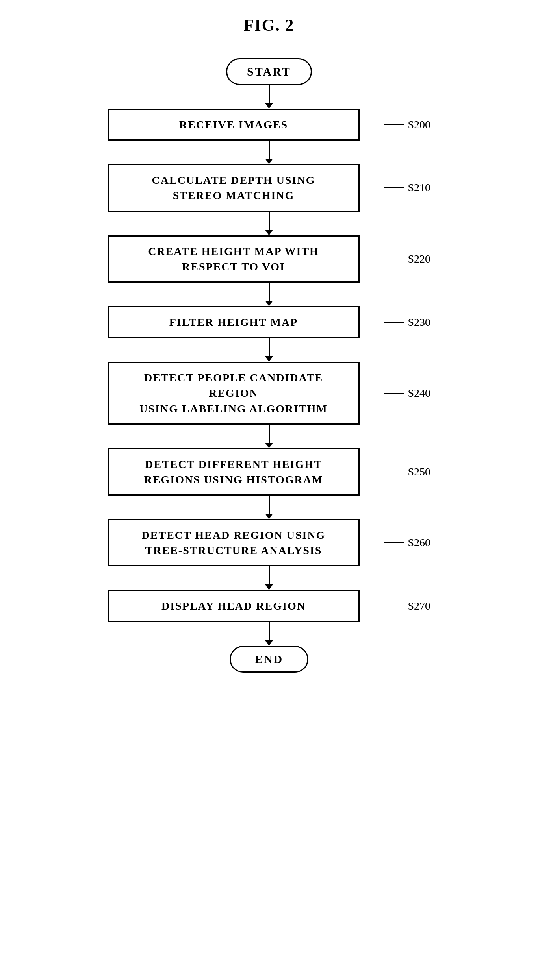 This screenshot has height=980, width=538. Describe the element at coordinates (269, 393) in the screenshot. I see `step-row-s240: DETECT PEOPLE CANDIDATE REGIONUSING LABE…` at that location.